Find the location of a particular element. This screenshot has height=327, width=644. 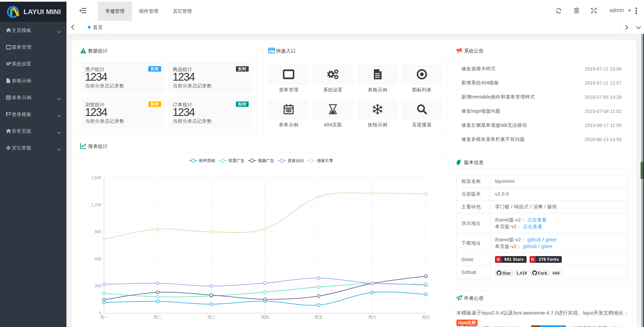

svg-text: 搜索引擎 is located at coordinates (325, 161).